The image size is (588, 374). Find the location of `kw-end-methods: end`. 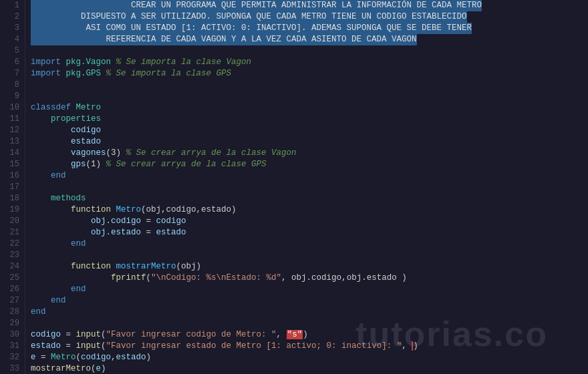

kw-end-methods: end is located at coordinates (59, 301).